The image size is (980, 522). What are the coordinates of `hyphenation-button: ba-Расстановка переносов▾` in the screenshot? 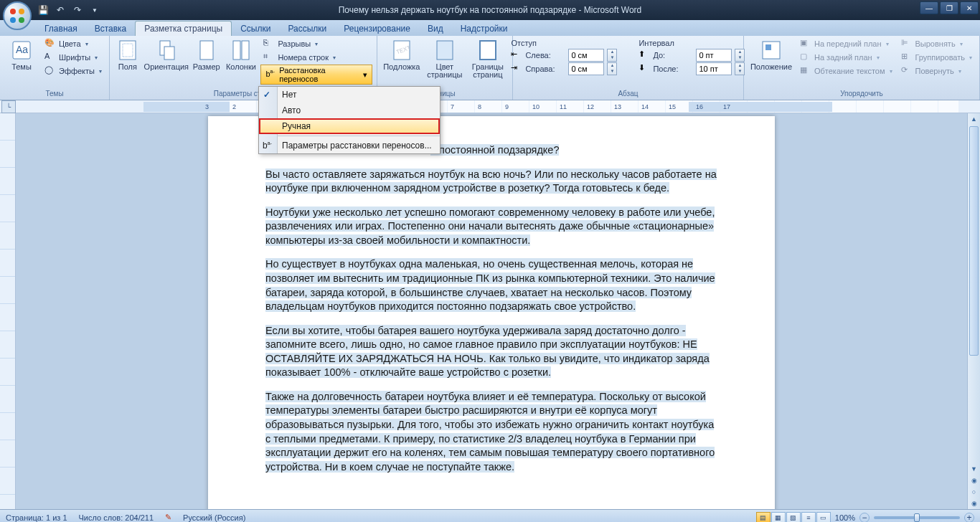 It's located at (316, 75).